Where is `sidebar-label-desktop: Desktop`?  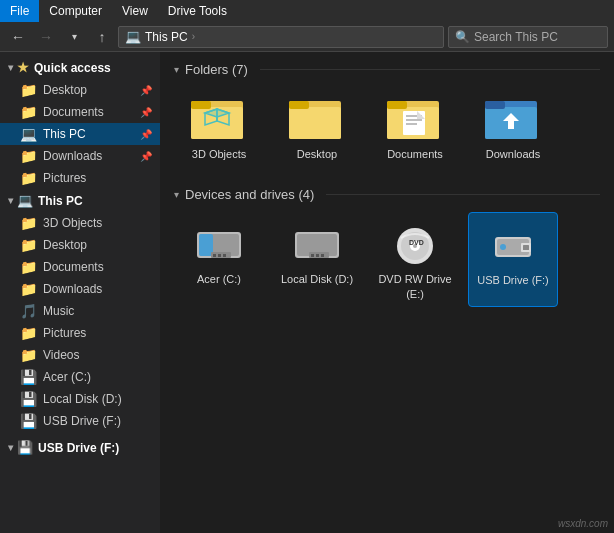 sidebar-label-desktop: Desktop is located at coordinates (65, 245).